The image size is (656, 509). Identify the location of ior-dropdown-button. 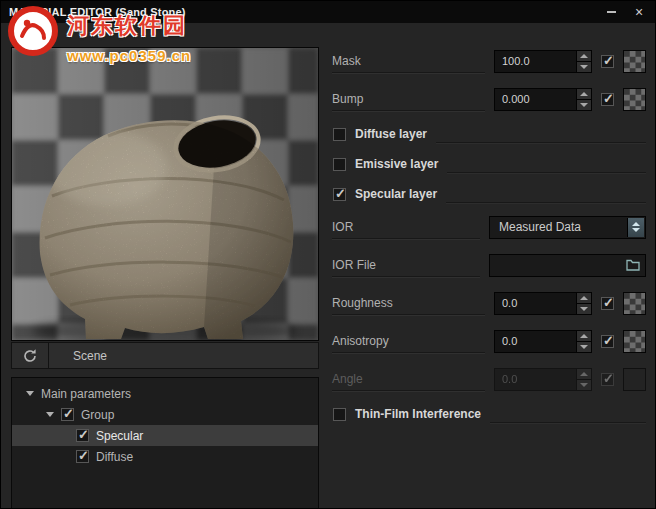
(636, 228).